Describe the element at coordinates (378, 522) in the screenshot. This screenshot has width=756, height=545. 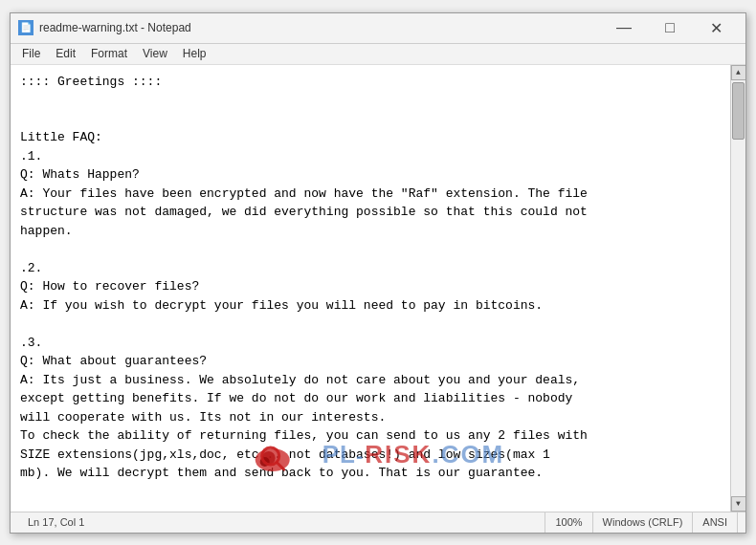
I see `status-bar: Ln 17, Col 1 100% Windows (CRLF) ANSI` at that location.